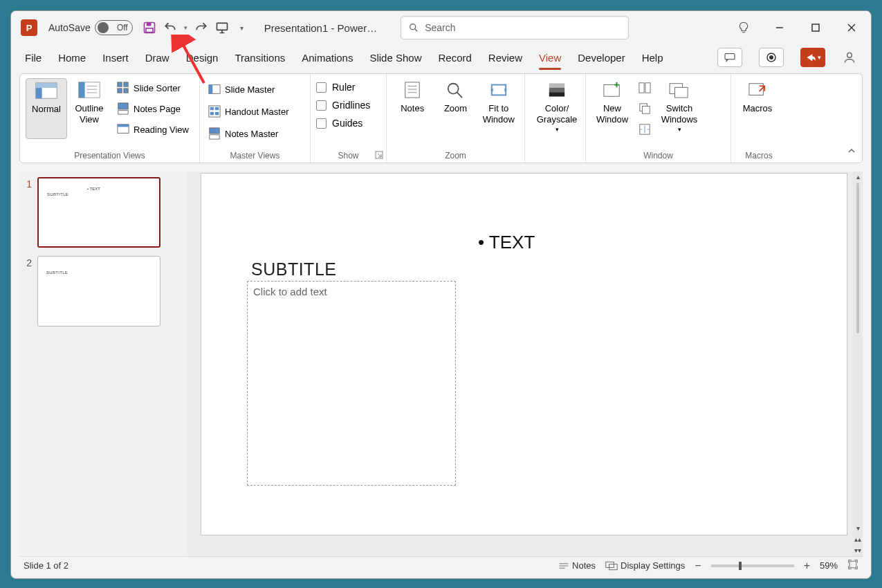 Image resolution: width=882 pixels, height=588 pixels. Describe the element at coordinates (645, 566) in the screenshot. I see `display-settings-button: Display Settings` at that location.